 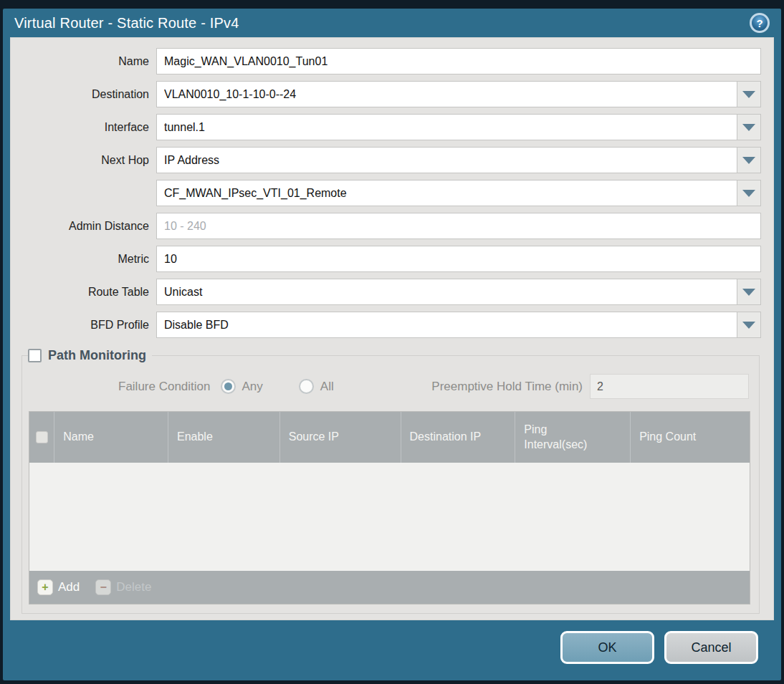 What do you see at coordinates (307, 387) in the screenshot?
I see `failure-condition-all-radio` at bounding box center [307, 387].